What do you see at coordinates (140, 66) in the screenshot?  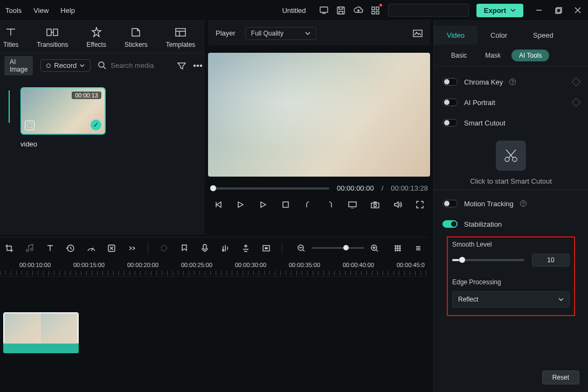 I see `search-input` at bounding box center [140, 66].